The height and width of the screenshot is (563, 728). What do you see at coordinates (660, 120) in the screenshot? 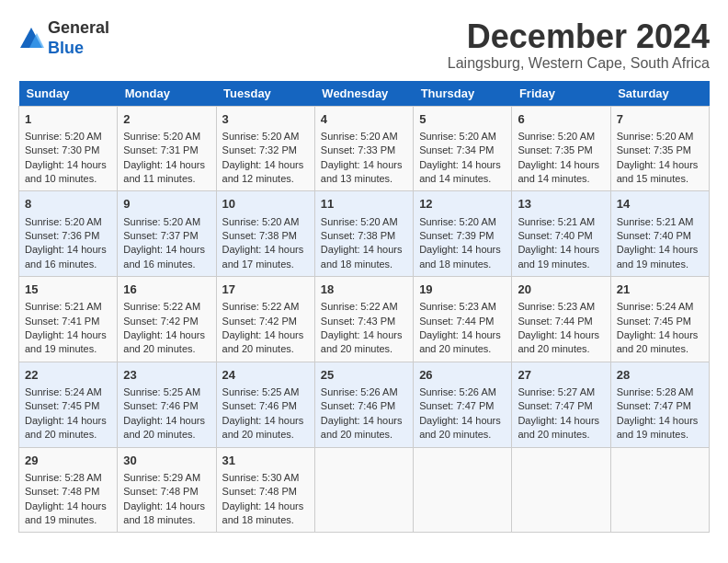
I see `day-number: 7` at bounding box center [660, 120].